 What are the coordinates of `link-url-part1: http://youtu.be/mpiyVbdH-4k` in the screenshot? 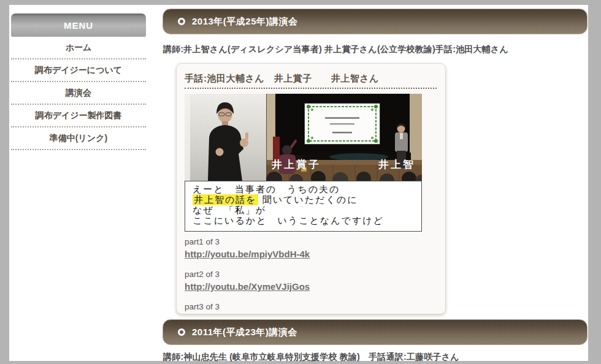 It's located at (247, 254).